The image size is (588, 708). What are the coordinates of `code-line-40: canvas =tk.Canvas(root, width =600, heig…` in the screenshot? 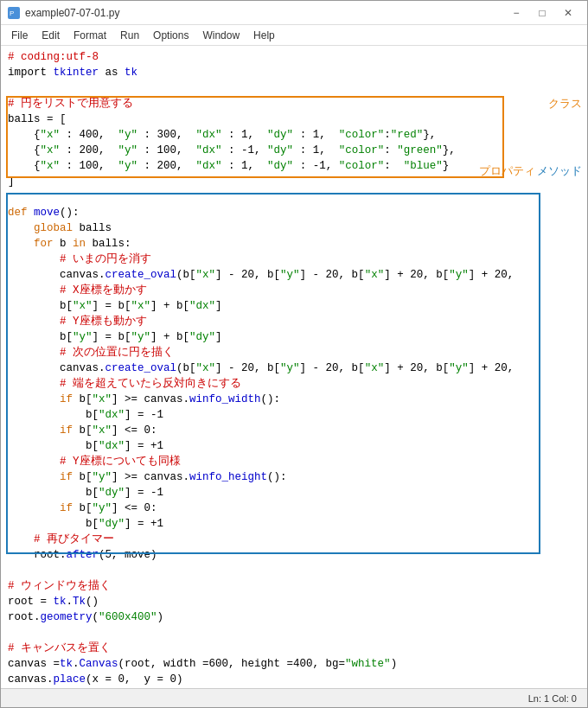 It's located at (296, 664).